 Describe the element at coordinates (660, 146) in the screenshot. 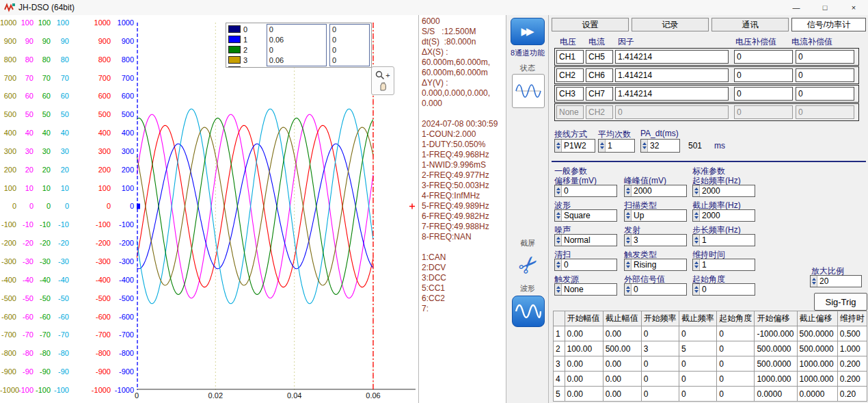

I see `padt-spinner: 32` at that location.